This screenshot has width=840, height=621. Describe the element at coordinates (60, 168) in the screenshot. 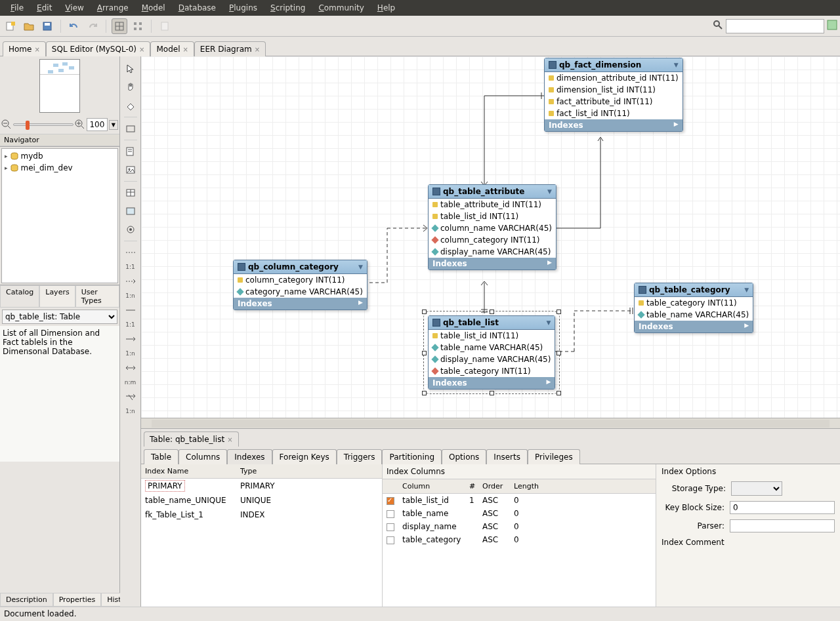

I see `catalog-item-mei-dim-dev: ▸ mei_dim_dev` at that location.